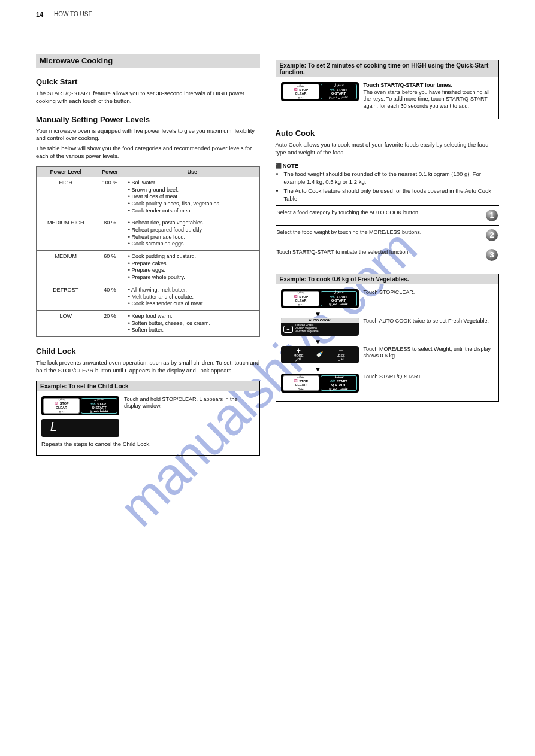  Describe the element at coordinates (192, 323) in the screenshot. I see `cell-use: • Keep food warm.• Soften butter, cheese…` at that location.